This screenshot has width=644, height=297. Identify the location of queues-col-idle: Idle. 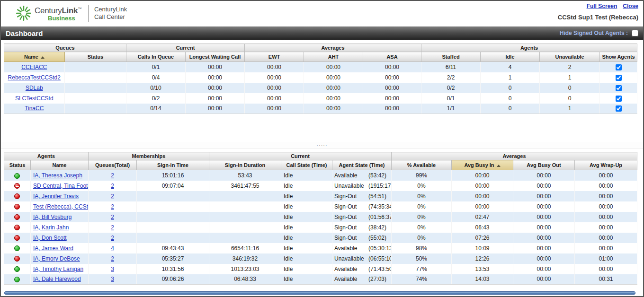
(510, 57).